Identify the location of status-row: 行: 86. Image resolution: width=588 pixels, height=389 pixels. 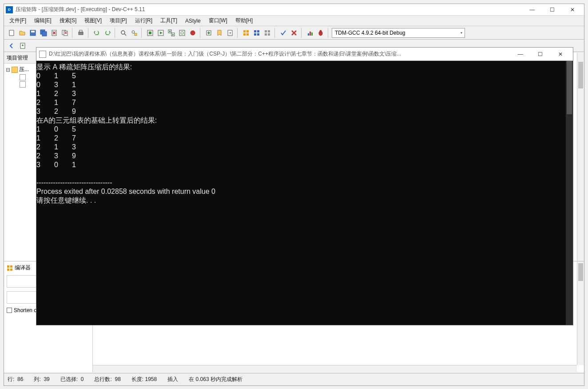
(15, 380).